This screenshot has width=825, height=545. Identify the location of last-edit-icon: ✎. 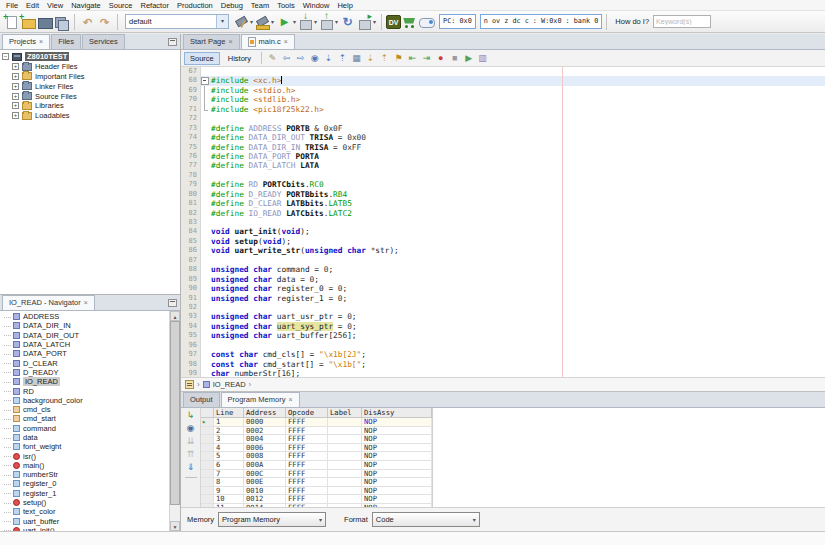
(272, 58).